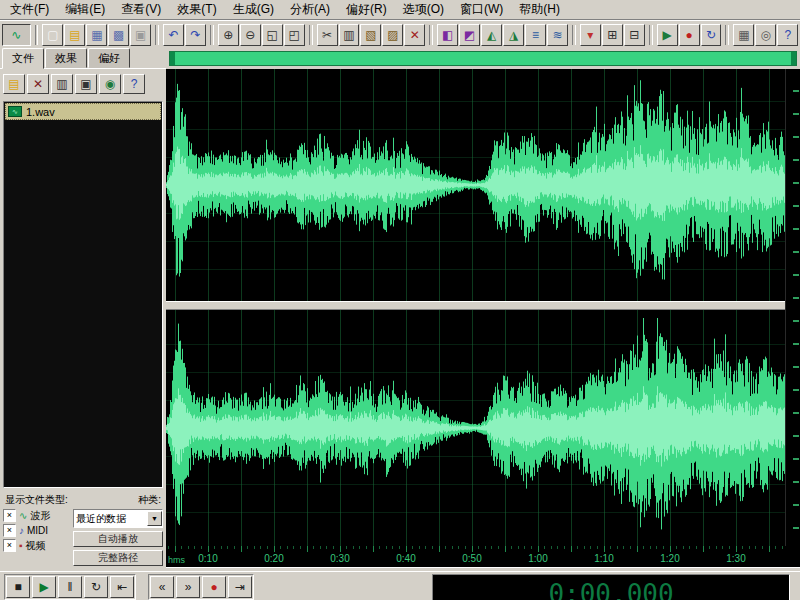 This screenshot has width=800, height=600. What do you see at coordinates (85, 10) in the screenshot?
I see `menu-item-1: 编辑(E)` at bounding box center [85, 10].